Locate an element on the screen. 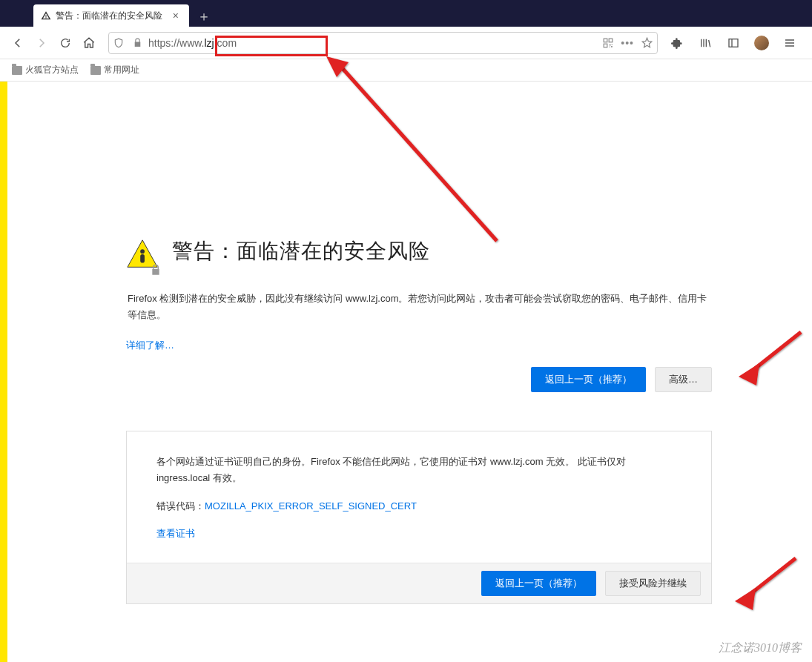 This screenshot has height=662, width=812. tab-close-button: × is located at coordinates (176, 16).